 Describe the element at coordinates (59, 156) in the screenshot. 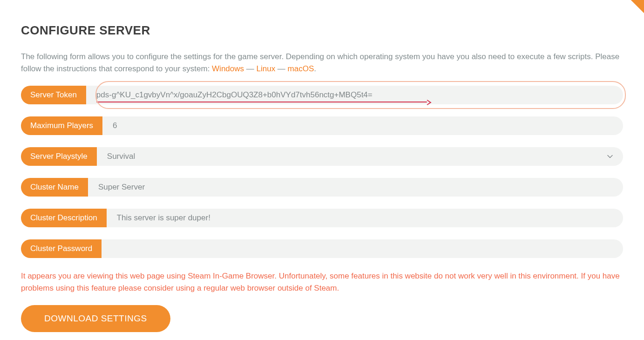

I see `playstyle-label: Server Playstyle` at that location.